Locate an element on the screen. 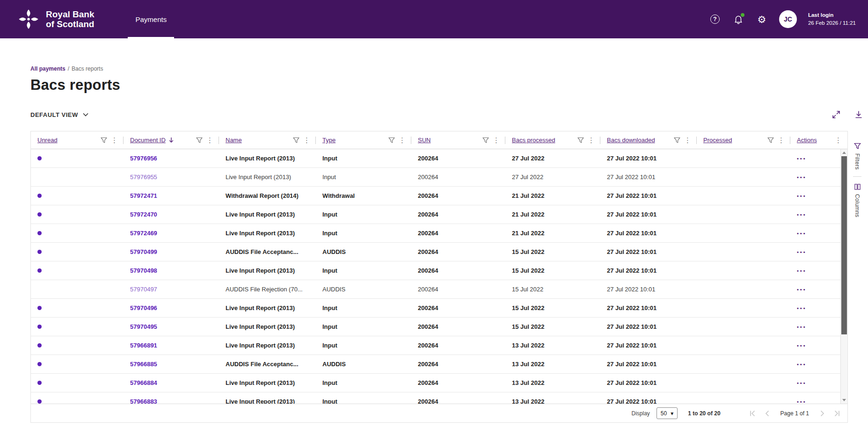  next-page-button is located at coordinates (822, 413).